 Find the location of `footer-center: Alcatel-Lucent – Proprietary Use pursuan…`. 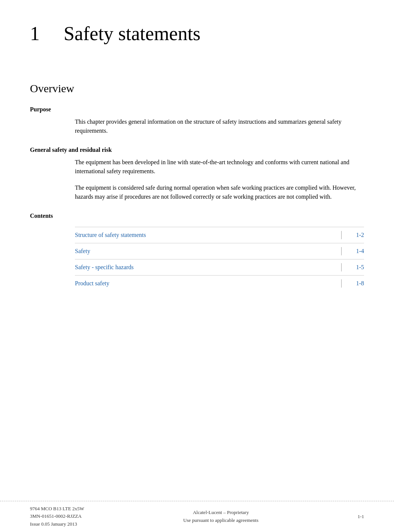

footer-center: Alcatel-Lucent – Proprietary Use pursuan… is located at coordinates (221, 517).